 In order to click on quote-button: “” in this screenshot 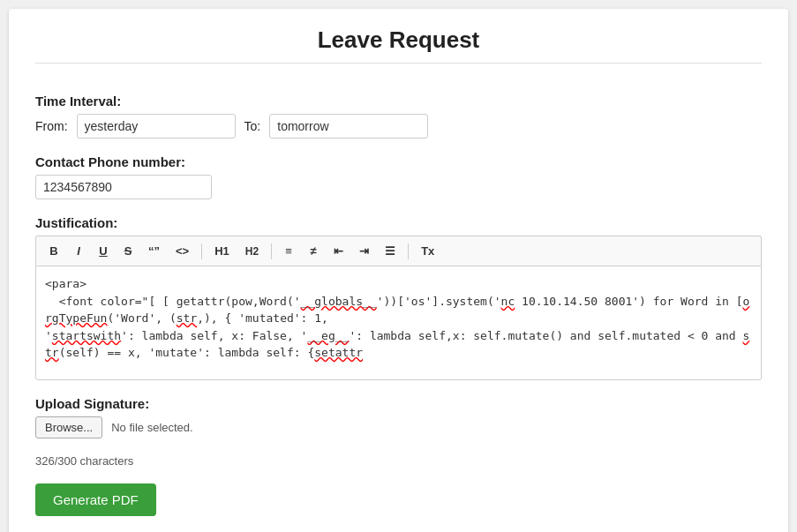, I will do `click(154, 251)`.